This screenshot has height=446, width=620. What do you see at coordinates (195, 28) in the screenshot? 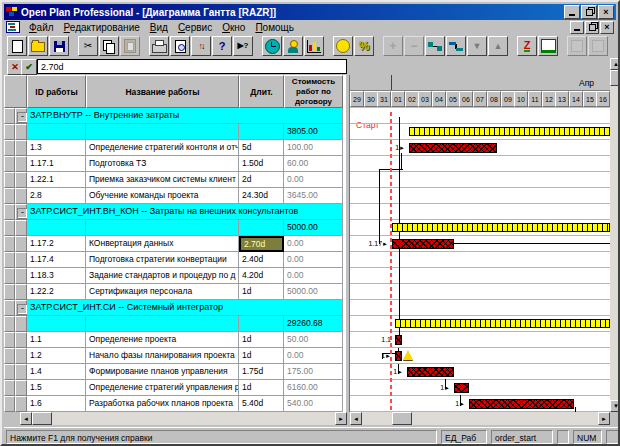
I see `menu-item-tools: Сервис` at bounding box center [195, 28].